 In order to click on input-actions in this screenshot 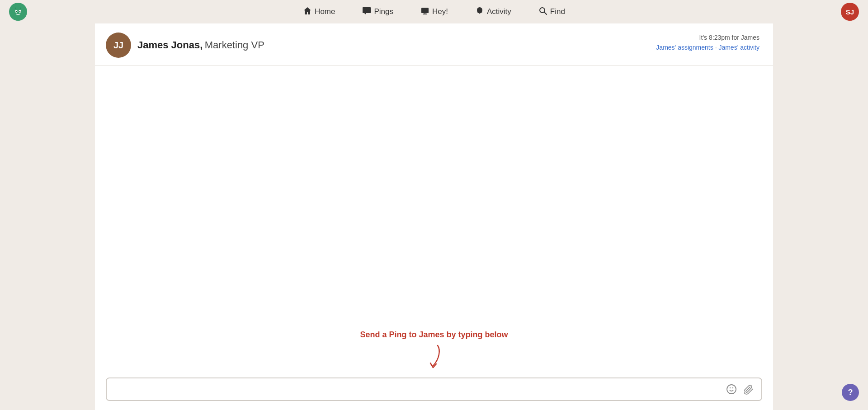, I will do `click(740, 389)`.